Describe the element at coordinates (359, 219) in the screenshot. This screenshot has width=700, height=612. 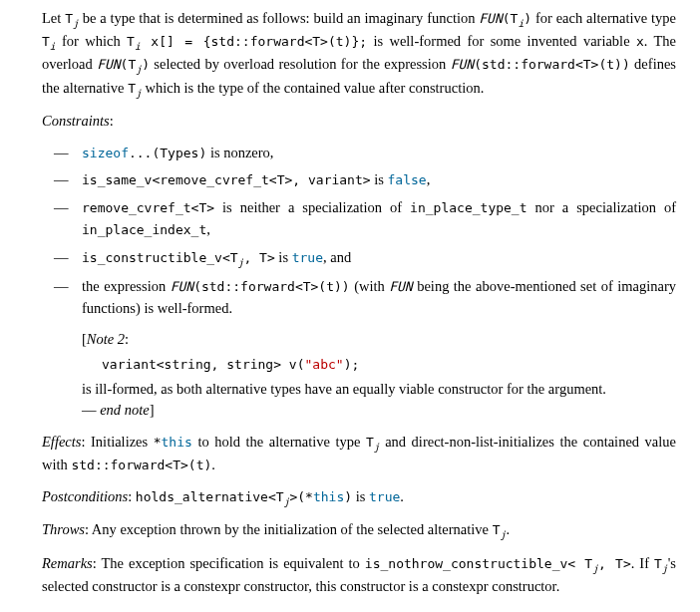
I see `constraint-item-3: — remove_cvref_t<T> is neither a special…` at that location.